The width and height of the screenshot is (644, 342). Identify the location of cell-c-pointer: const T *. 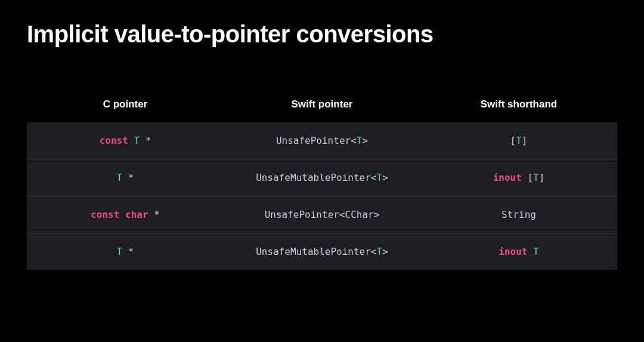
(125, 141).